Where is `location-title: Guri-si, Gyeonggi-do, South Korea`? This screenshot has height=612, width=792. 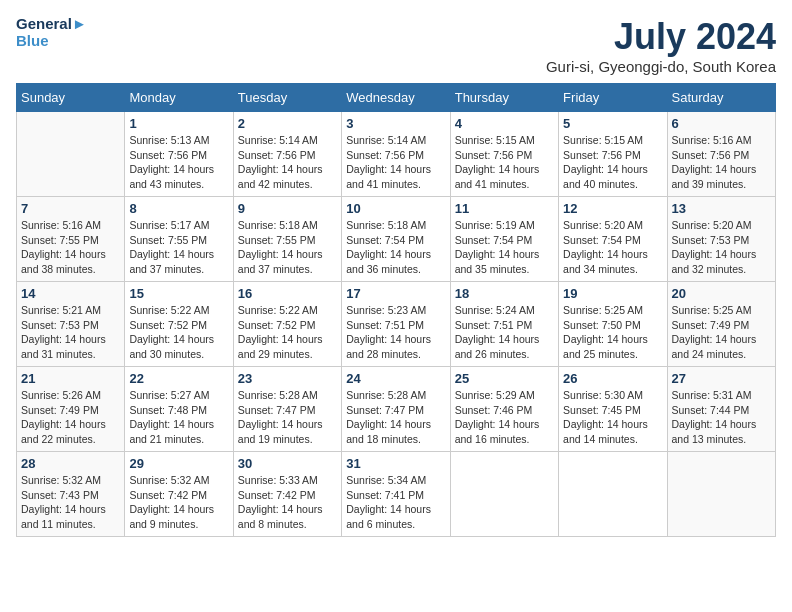 location-title: Guri-si, Gyeonggi-do, South Korea is located at coordinates (661, 66).